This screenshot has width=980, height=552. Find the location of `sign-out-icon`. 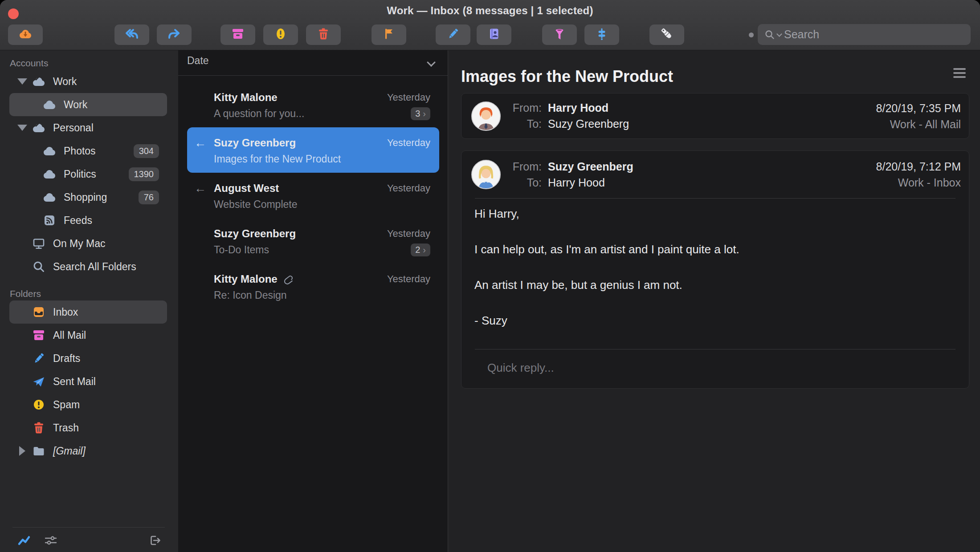

sign-out-icon is located at coordinates (154, 540).